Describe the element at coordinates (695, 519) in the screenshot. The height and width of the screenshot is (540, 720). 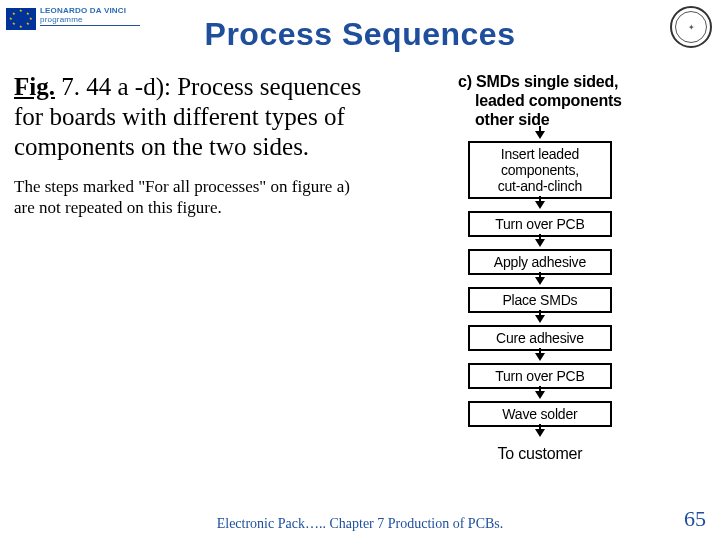
I see `page-number: 65` at that location.